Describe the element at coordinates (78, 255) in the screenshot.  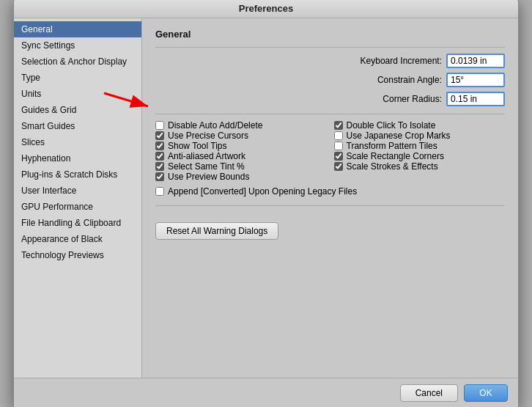
I see `sidebar-item-technology-previews: Technology Previews` at that location.